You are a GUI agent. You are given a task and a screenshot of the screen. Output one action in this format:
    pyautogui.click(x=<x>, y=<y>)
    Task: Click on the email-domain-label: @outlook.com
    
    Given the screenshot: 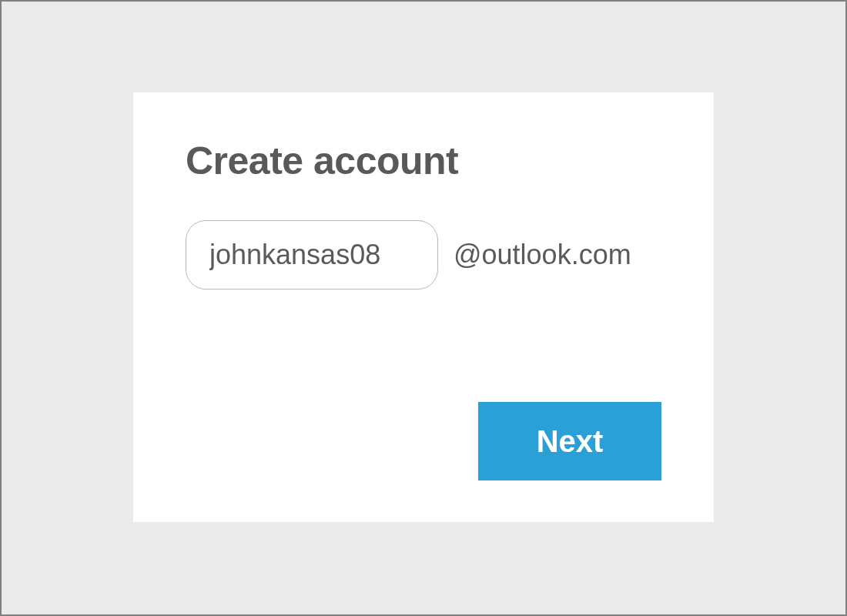 What is the action you would take?
    pyautogui.click(x=542, y=255)
    